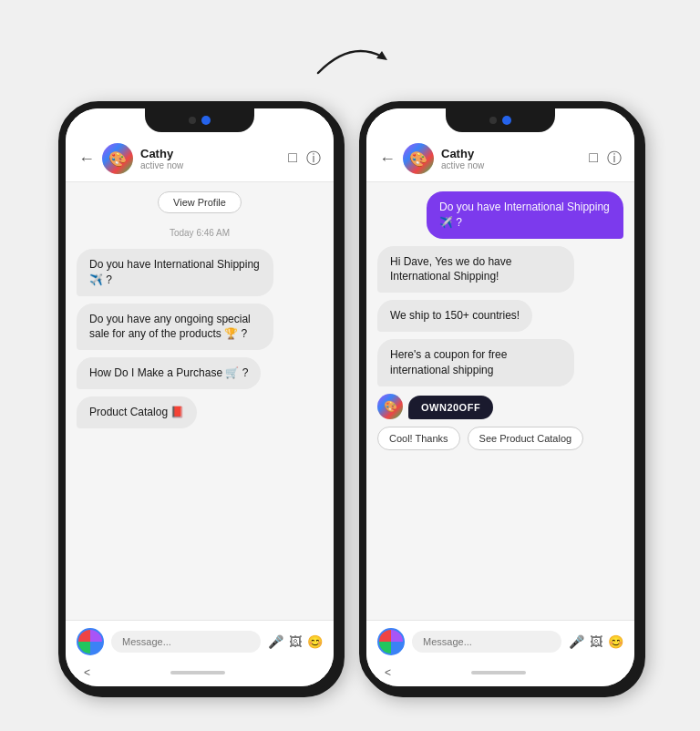 Image resolution: width=700 pixels, height=731 pixels. I want to click on phone2-msg-sent-1: Do you have International Shipping ✈️ ?, so click(525, 215).